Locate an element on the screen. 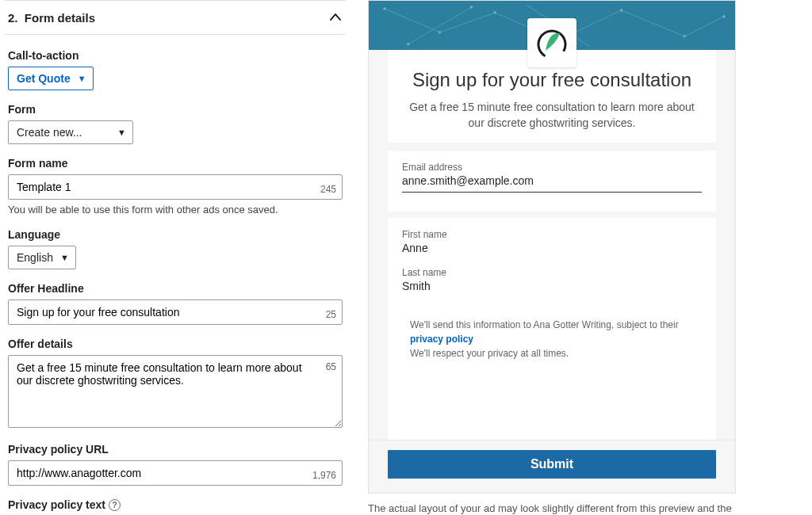 This screenshot has width=812, height=515. preview-consent-custom: We'll respect your privacy at all times. is located at coordinates (489, 353).